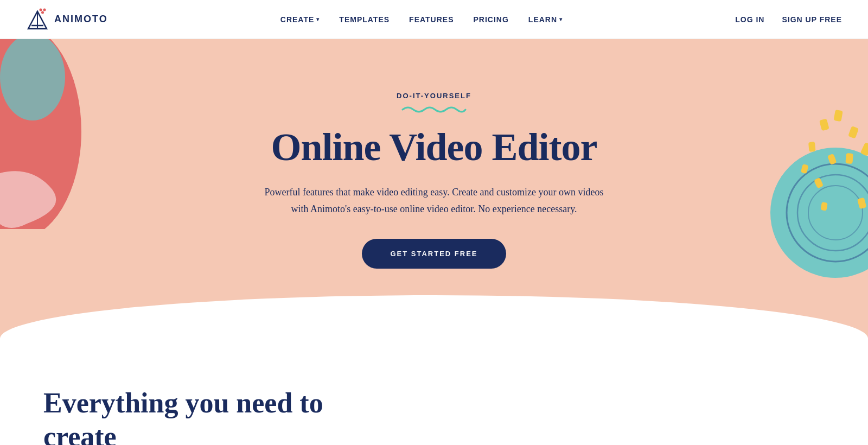 The height and width of the screenshot is (445, 868). What do you see at coordinates (434, 20) in the screenshot?
I see `navbar: ANIMOTO CREATE ▾ TEMPLATES FEATURES PRIC…` at bounding box center [434, 20].